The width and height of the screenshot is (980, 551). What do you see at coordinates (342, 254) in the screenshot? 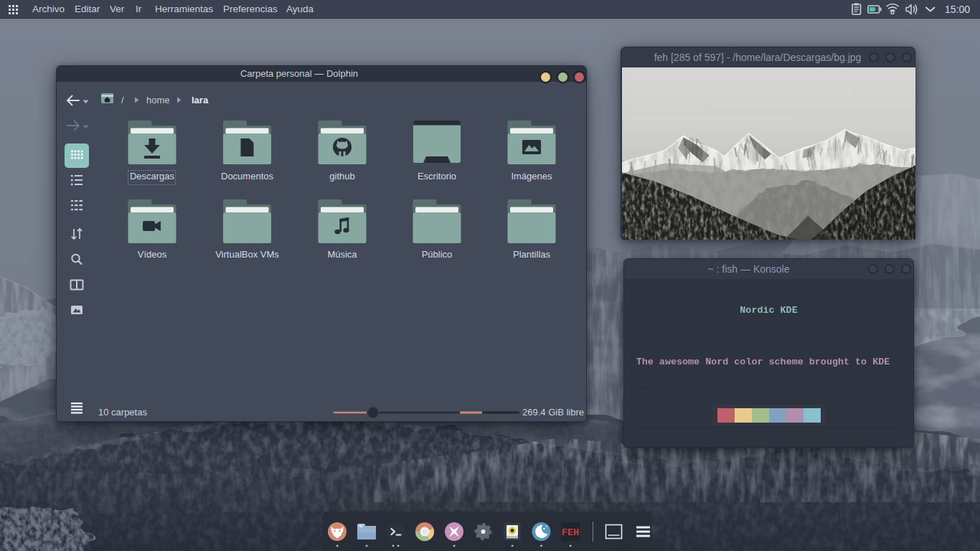
I see `svg-text: Música` at bounding box center [342, 254].